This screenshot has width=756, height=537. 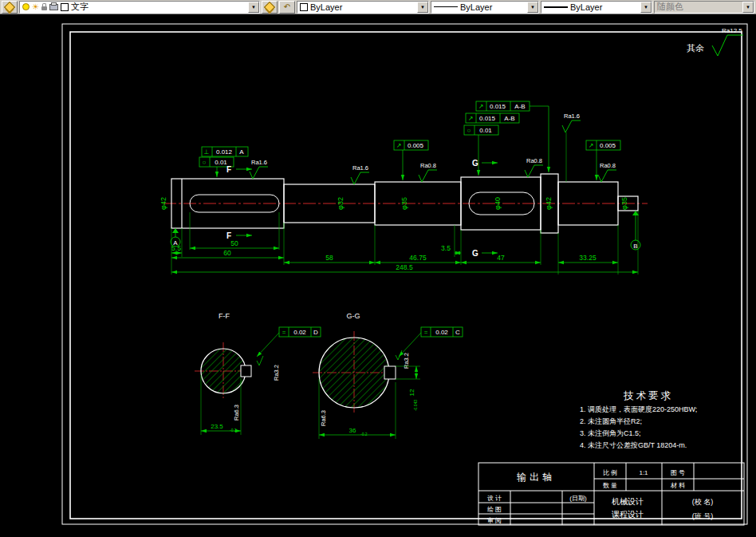 What do you see at coordinates (502, 106) in the screenshot?
I see `tolerance-frame-runout-0015-top: ↗ 0.015 A-B` at bounding box center [502, 106].